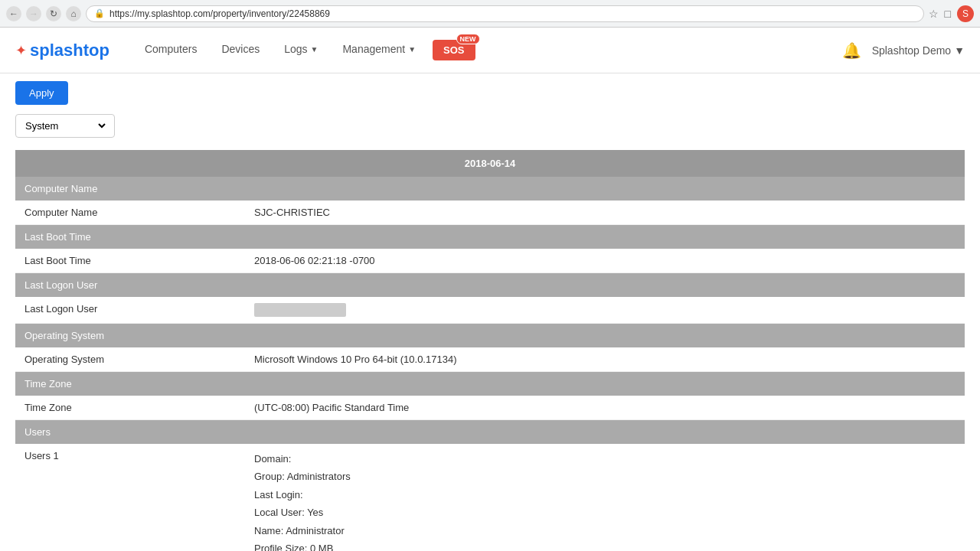 This screenshot has height=551, width=980. What do you see at coordinates (605, 476) in the screenshot?
I see `user1-group: Group: Administrators` at bounding box center [605, 476].